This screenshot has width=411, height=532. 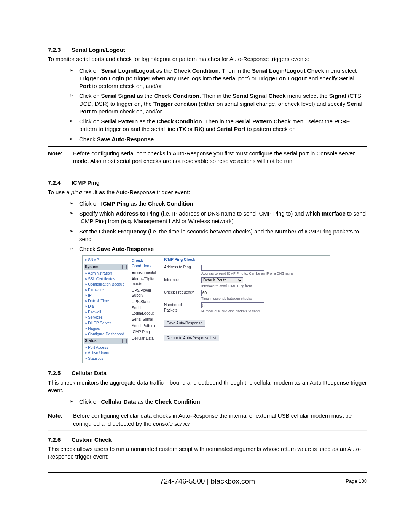 What do you see at coordinates (233, 293) in the screenshot?
I see `check-frequency-input` at bounding box center [233, 293].